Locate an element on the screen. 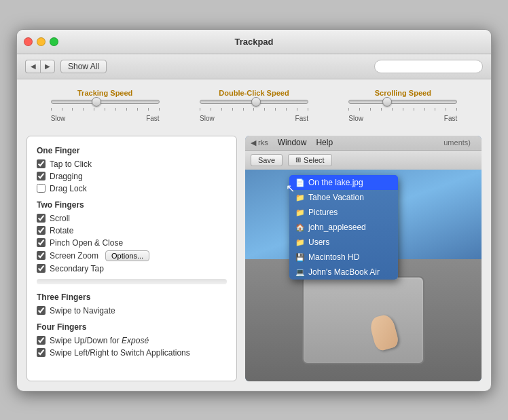  macintosh-hd-icon: 💾 is located at coordinates (300, 258).